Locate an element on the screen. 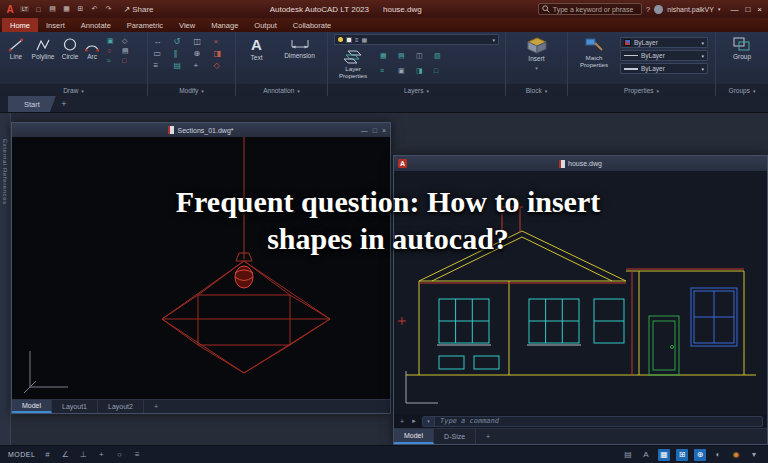 This screenshot has width=768, height=463. avatar-icon is located at coordinates (658, 10).